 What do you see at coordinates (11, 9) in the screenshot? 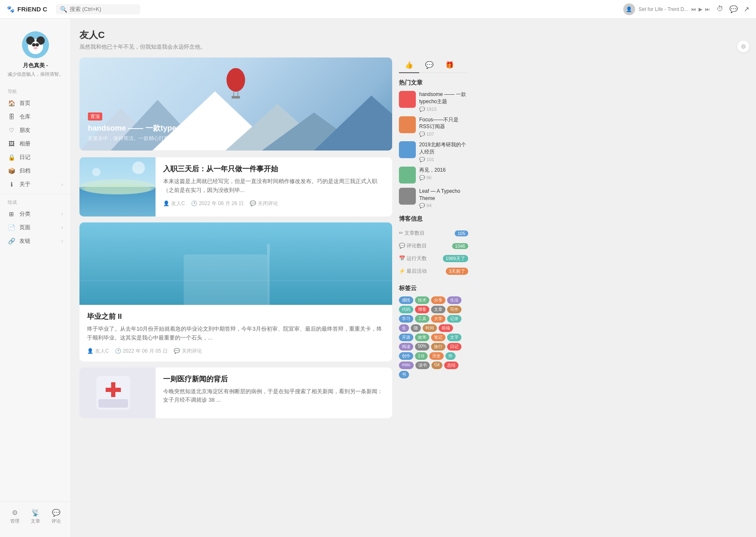
I see `paw-icon: 🐾` at bounding box center [11, 9].